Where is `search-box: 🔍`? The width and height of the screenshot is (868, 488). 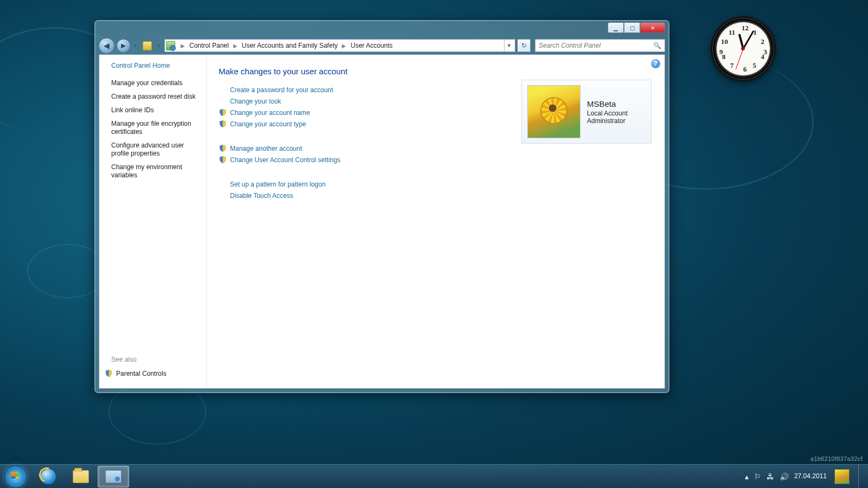 search-box: 🔍 is located at coordinates (600, 46).